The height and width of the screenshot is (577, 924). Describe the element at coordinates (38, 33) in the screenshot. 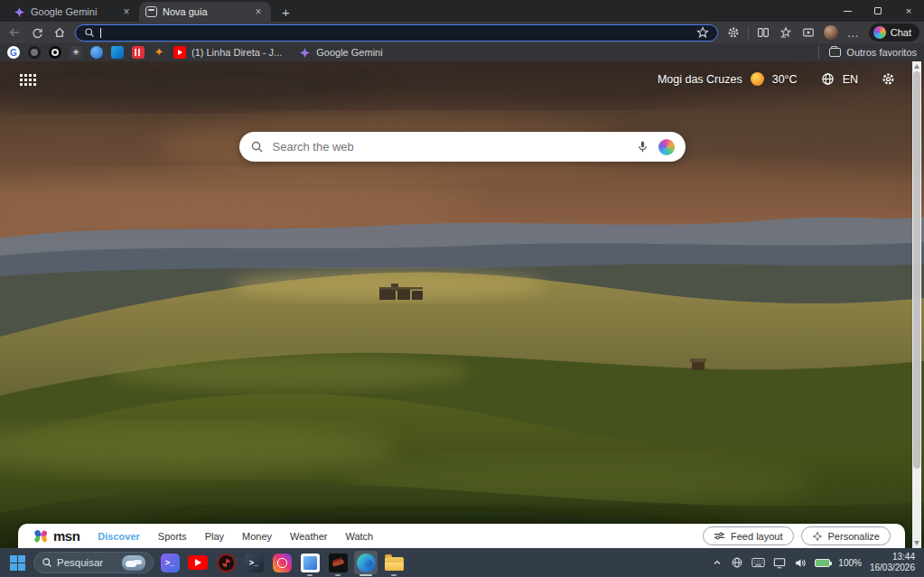

I see `reload-icon` at that location.